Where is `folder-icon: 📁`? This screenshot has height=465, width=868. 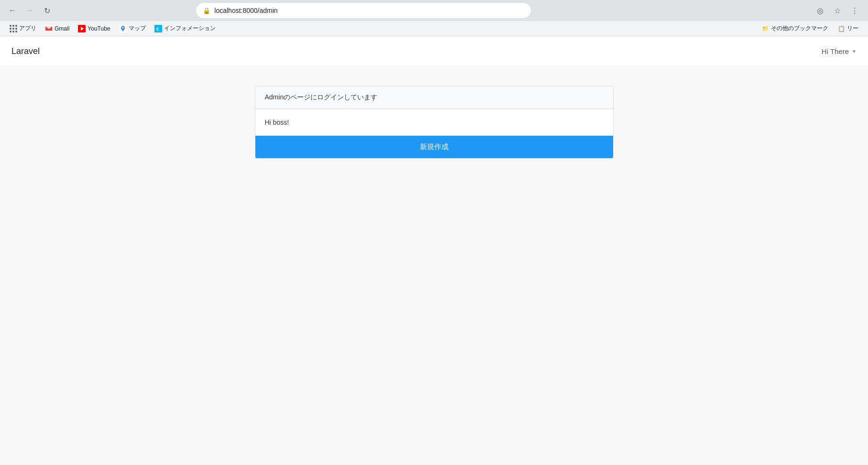 folder-icon: 📁 is located at coordinates (765, 29).